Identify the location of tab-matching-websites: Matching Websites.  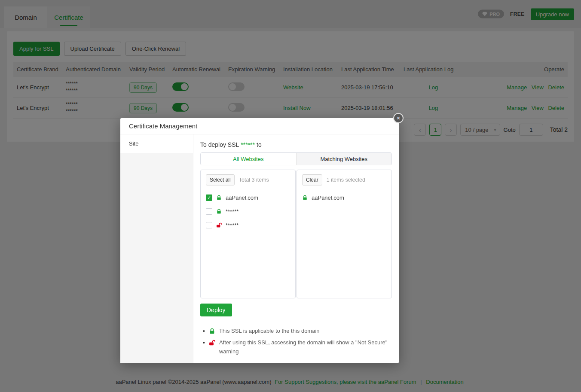
(344, 159).